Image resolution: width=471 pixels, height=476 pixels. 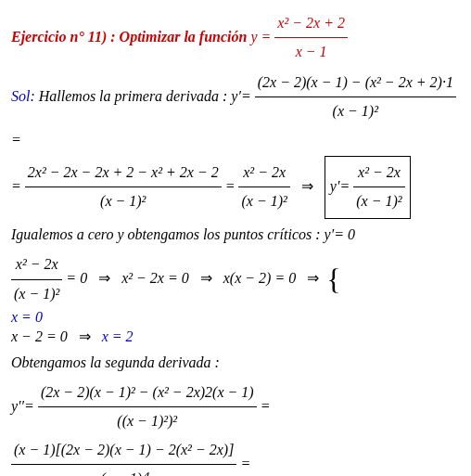 I want to click on eq-lhs: y =, so click(x=261, y=37).